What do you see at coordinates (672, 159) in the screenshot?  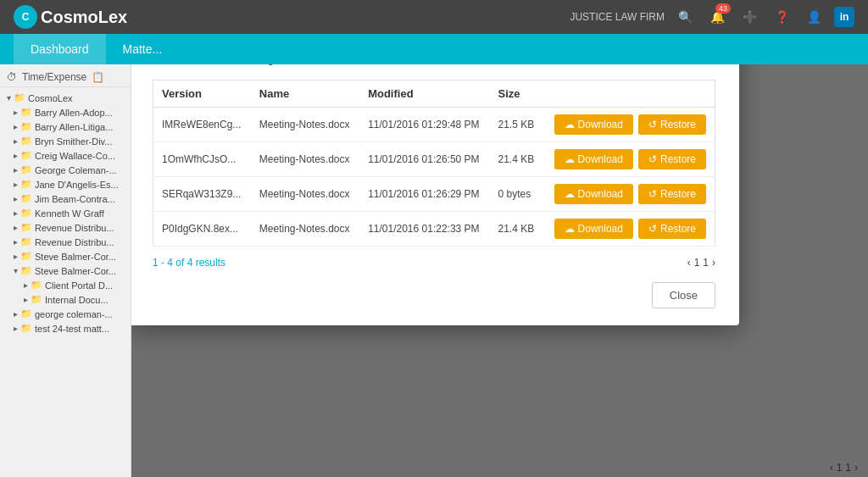 I see `restore-button-1: ↺ Restore` at bounding box center [672, 159].